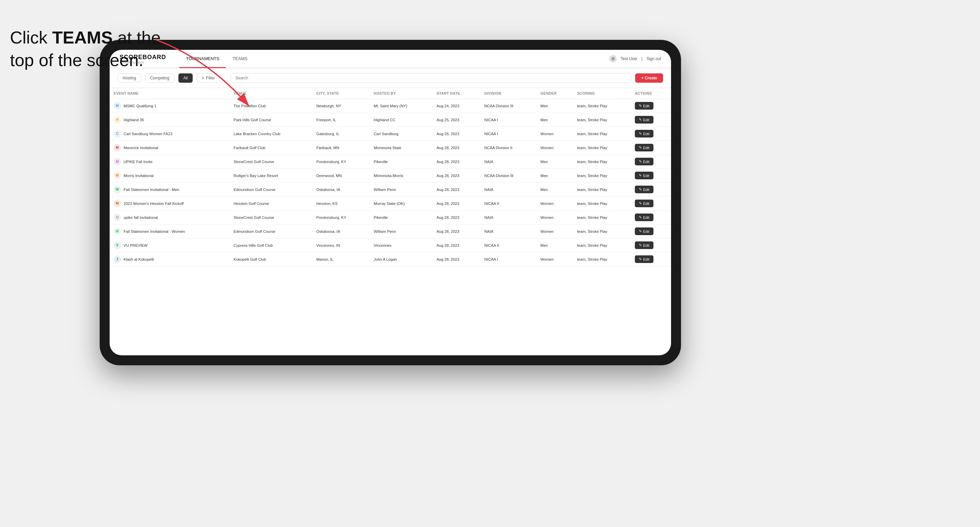 This screenshot has height=527, width=980. Describe the element at coordinates (401, 162) in the screenshot. I see `cell-hosted-by: Pikeville` at that location.